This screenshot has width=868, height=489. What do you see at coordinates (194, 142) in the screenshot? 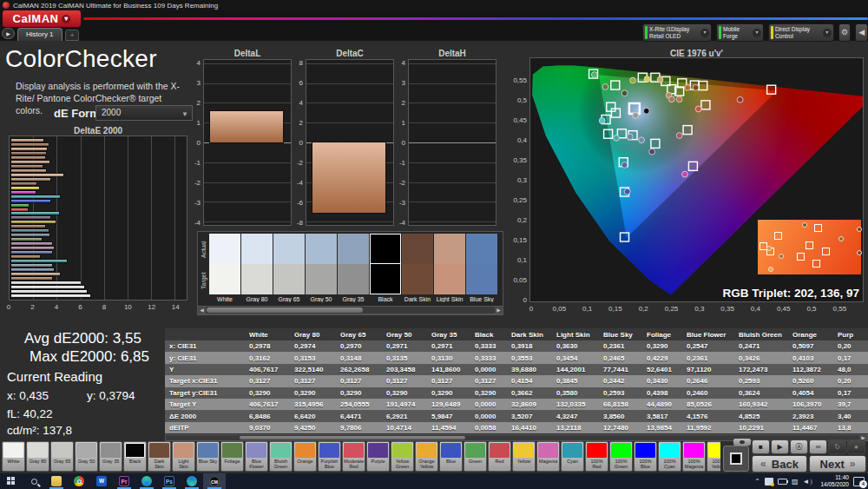
I see `deltal-y-axis: 43210-1-2-3-4` at bounding box center [194, 142].